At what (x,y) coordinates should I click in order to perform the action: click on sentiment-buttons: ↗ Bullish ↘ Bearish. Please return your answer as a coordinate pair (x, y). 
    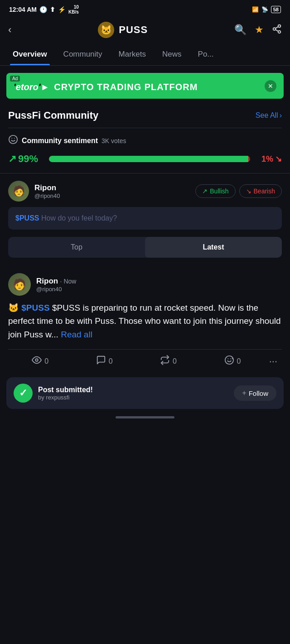
    Looking at the image, I should click on (238, 191).